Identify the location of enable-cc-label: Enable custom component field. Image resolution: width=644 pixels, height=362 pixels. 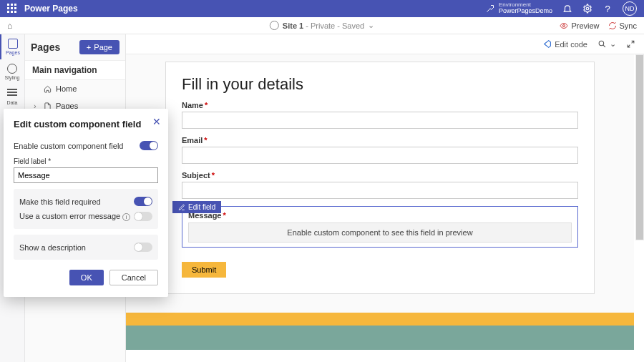
(69, 146).